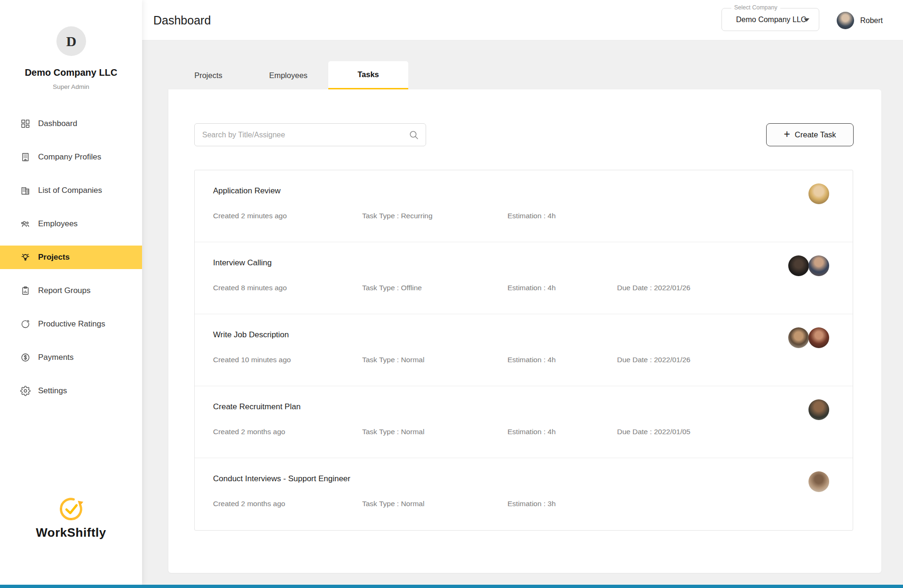  What do you see at coordinates (208, 75) in the screenshot?
I see `tab-projects: Projects` at bounding box center [208, 75].